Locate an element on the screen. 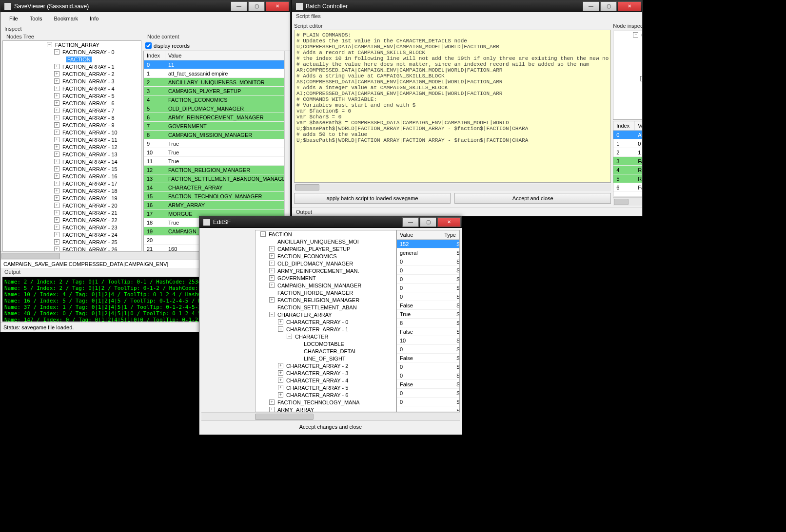  tree-node: FACTION_ARRAY - 6 is located at coordinates (89, 103).